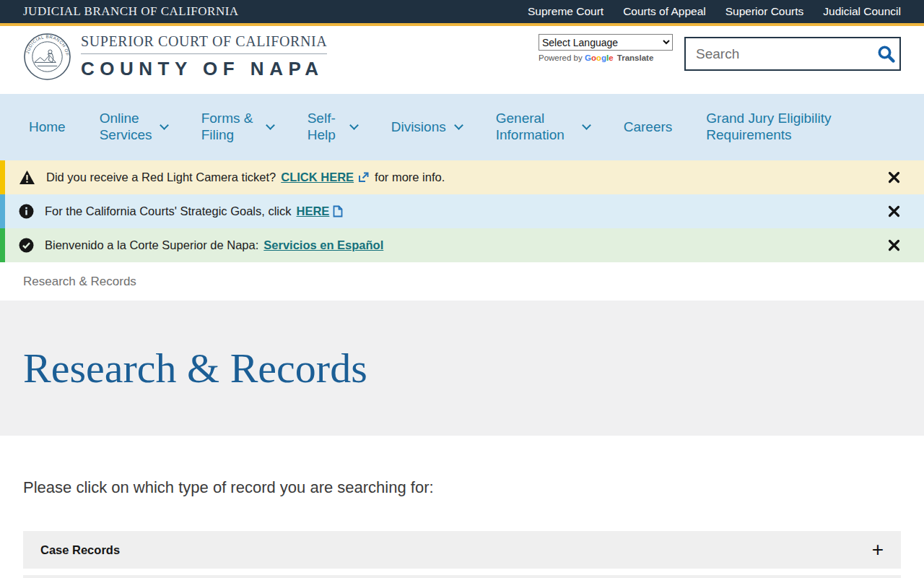 Image resolution: width=924 pixels, height=578 pixels. Describe the element at coordinates (462, 127) in the screenshot. I see `main-navigation: Home Online Services Forms & Filing Self…` at that location.